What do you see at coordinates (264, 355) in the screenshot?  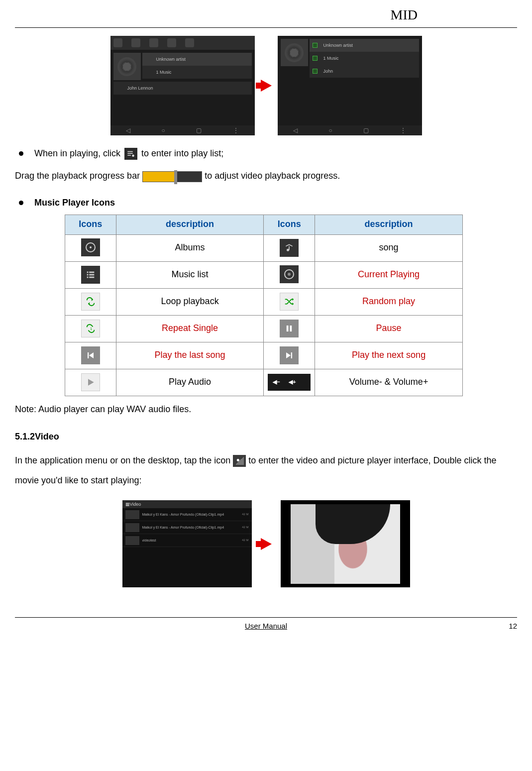 I see `table-row: Play the last song Play the next song` at bounding box center [264, 355].